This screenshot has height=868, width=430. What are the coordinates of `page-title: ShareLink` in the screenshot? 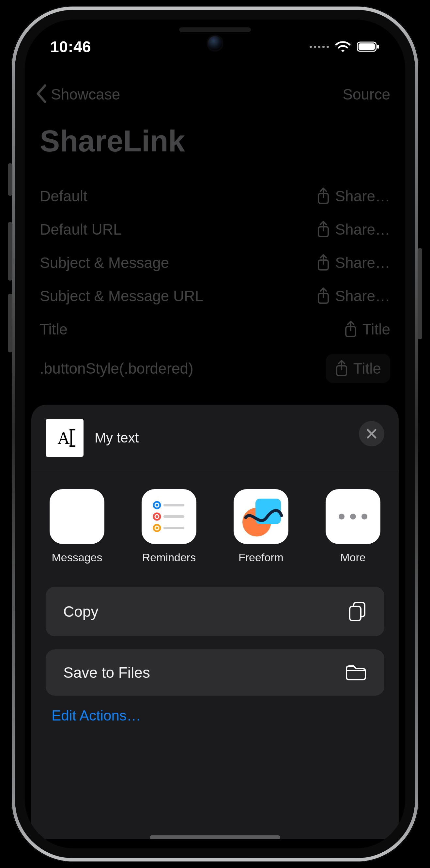 It's located at (113, 141).